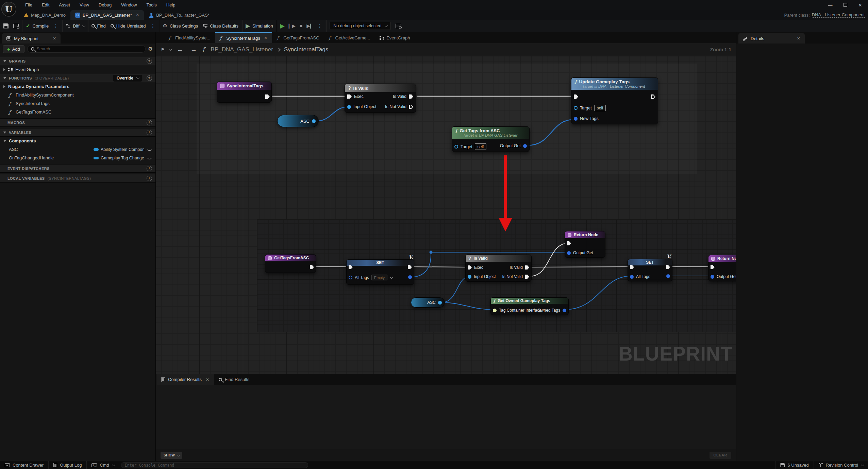 The width and height of the screenshot is (868, 469). I want to click on add-variable-icon: +, so click(149, 133).